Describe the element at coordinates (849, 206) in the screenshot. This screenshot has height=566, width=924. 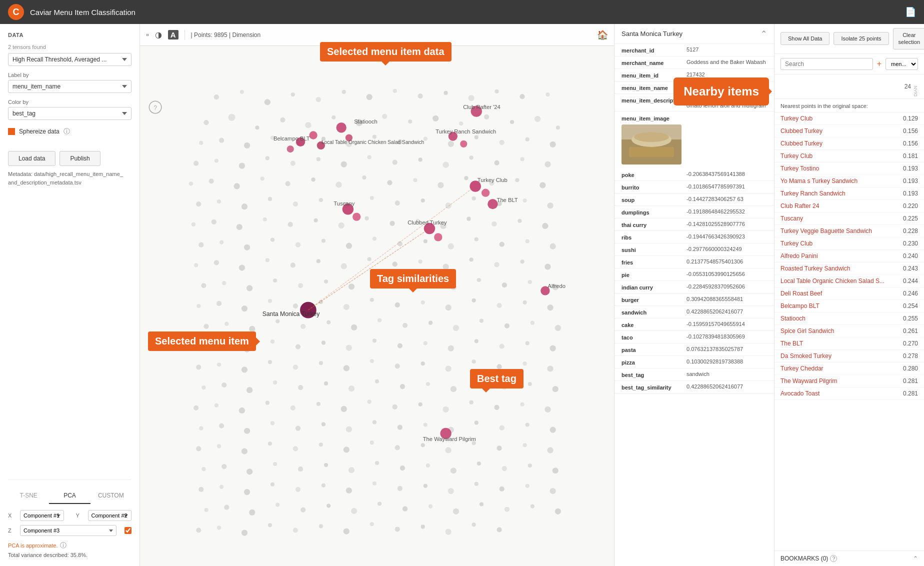
I see `list-item: Club Rafter 24 0.220` at that location.